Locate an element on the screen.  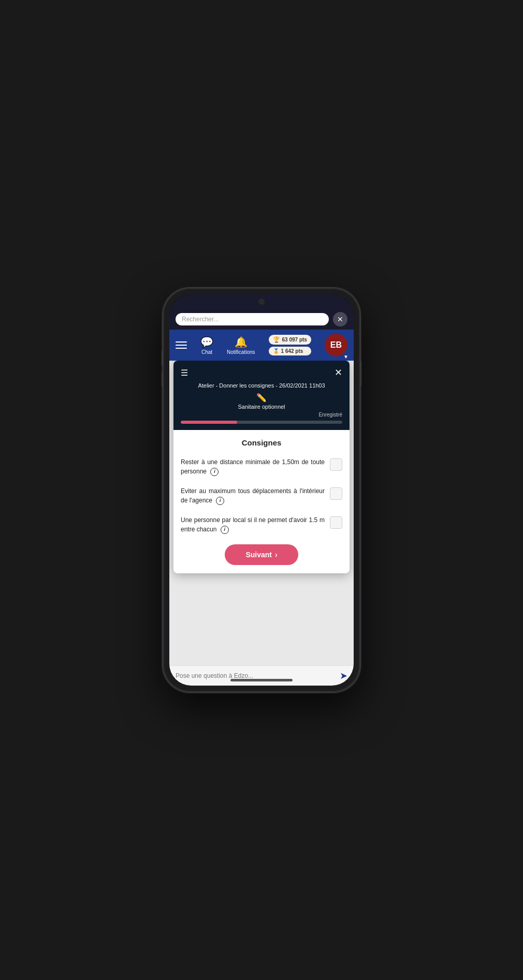
consigne-text-2: Eviter au maximum tous déplacements à l'… is located at coordinates (253, 496).